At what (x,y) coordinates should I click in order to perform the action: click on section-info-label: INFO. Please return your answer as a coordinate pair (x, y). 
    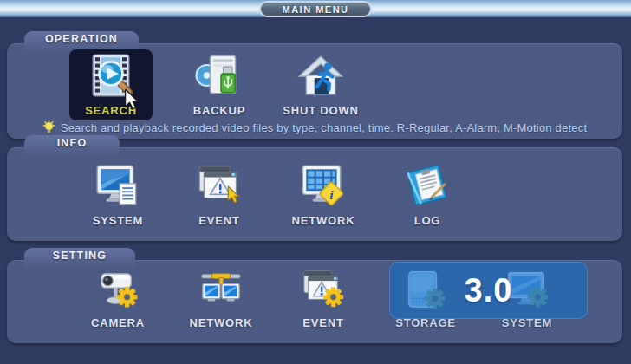
    Looking at the image, I should click on (73, 143).